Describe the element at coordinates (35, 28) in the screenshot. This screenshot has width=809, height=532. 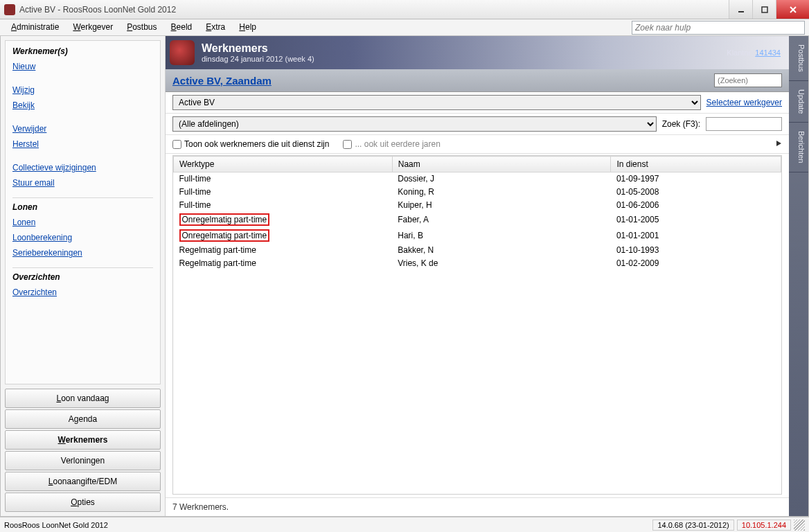
I see `menu-administratie: Administratie` at that location.